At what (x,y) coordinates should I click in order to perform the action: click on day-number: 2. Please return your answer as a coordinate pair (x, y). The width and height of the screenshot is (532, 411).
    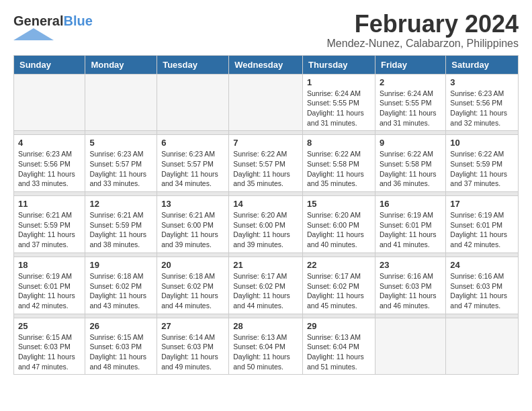
    Looking at the image, I should click on (410, 82).